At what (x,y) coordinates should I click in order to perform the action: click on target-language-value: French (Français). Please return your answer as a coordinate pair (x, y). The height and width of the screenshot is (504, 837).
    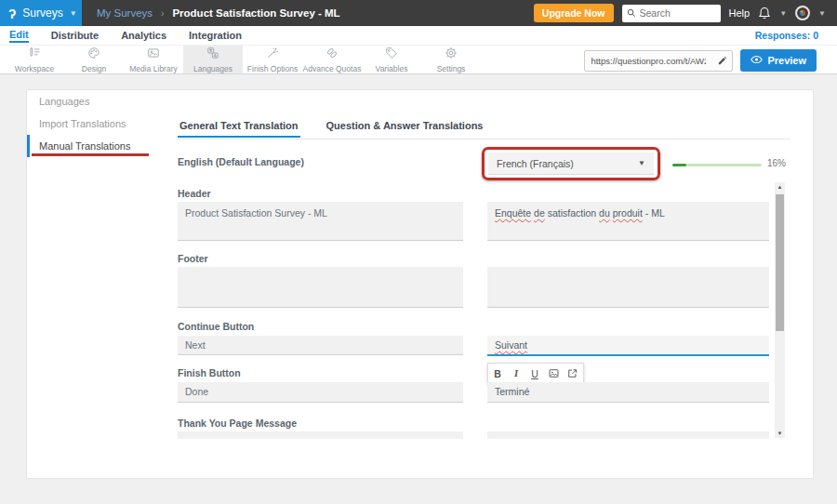
    Looking at the image, I should click on (536, 164).